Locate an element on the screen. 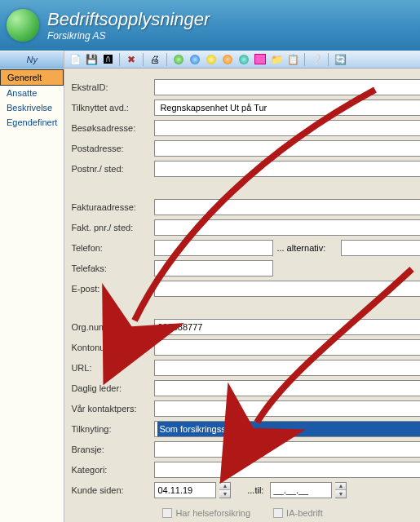  orgnr-input is located at coordinates (287, 327).